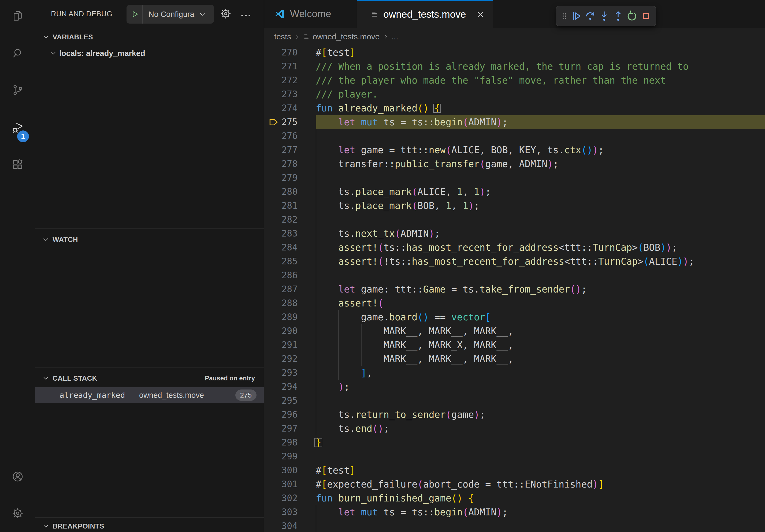 The height and width of the screenshot is (532, 765). I want to click on code-text: game.board() == vector[, so click(540, 317).